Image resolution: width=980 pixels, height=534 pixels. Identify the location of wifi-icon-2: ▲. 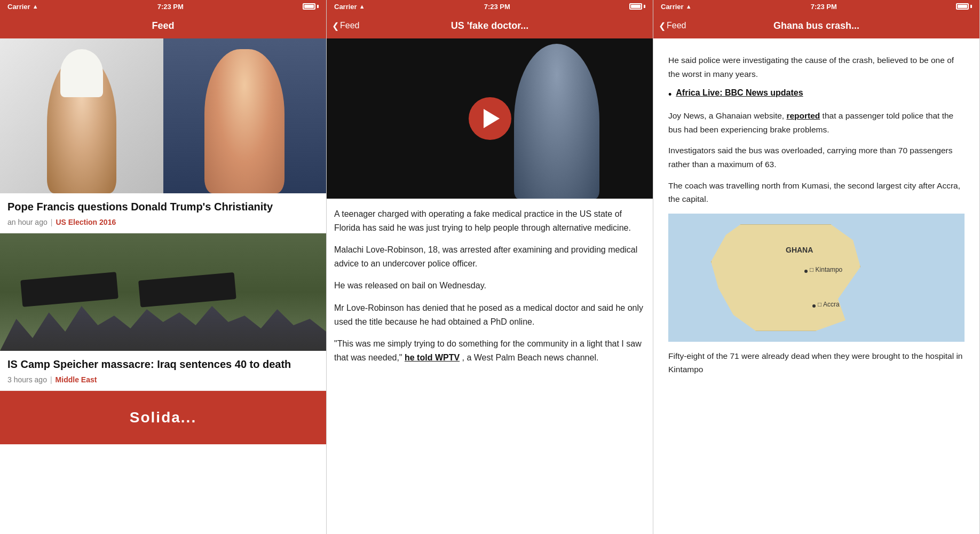
(362, 6).